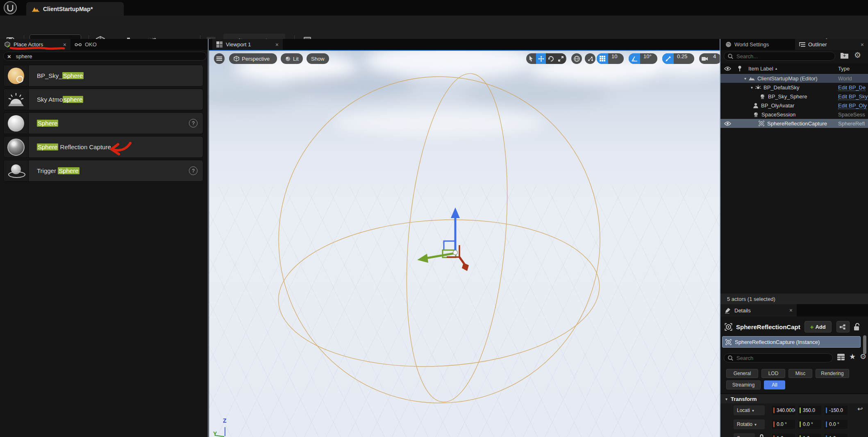 The width and height of the screenshot is (868, 437). What do you see at coordinates (10, 8) in the screenshot?
I see `unreal-logo-icon` at bounding box center [10, 8].